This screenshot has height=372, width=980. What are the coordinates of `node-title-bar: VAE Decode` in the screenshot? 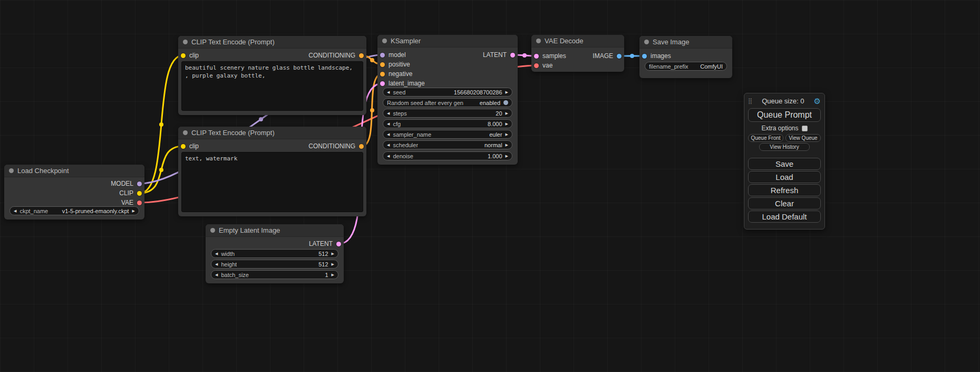 It's located at (578, 41).